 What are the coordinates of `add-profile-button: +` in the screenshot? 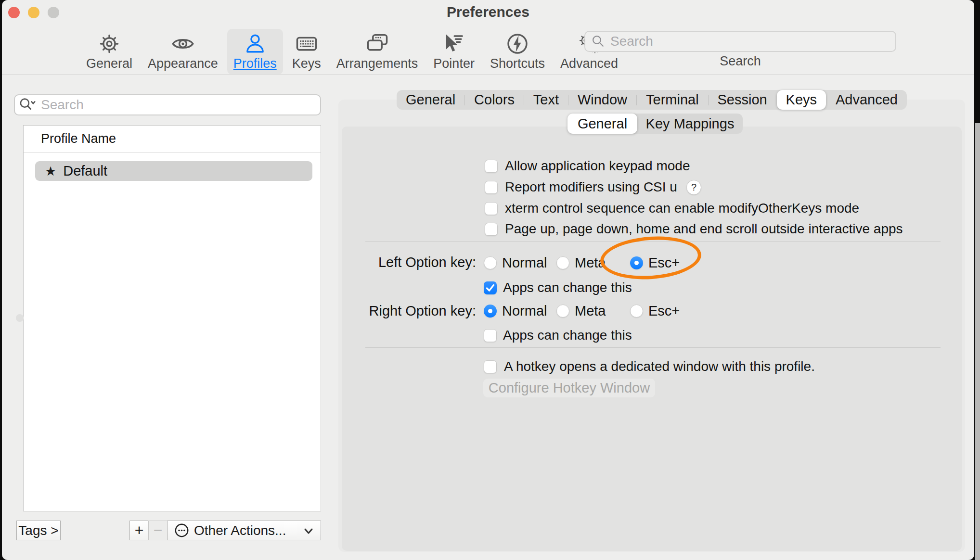 It's located at (139, 530).